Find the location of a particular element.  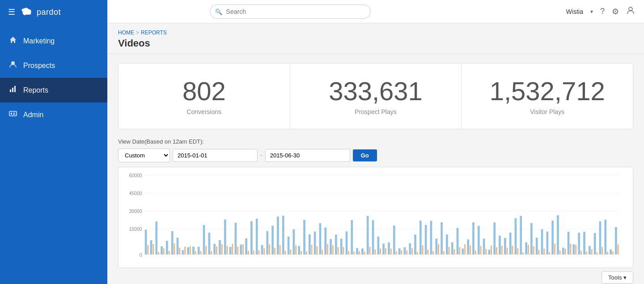

svg-text: 30000 is located at coordinates (136, 211).